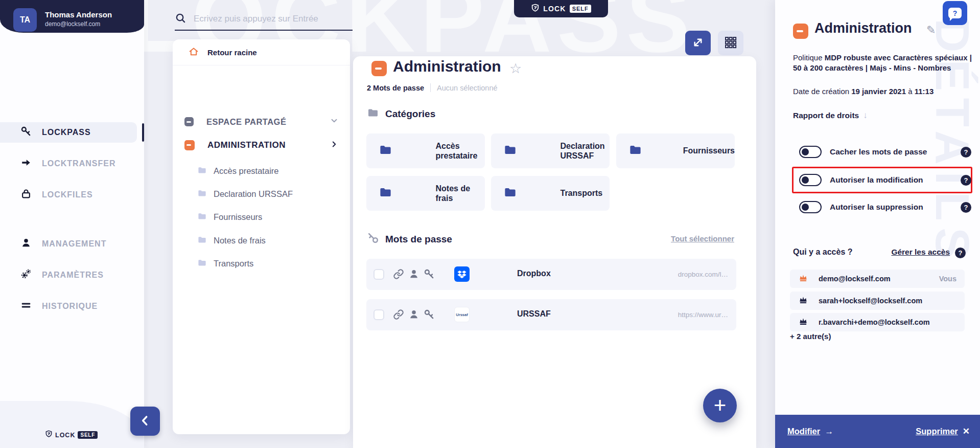  Describe the element at coordinates (401, 114) in the screenshot. I see `categories-heading: Catégories` at that location.